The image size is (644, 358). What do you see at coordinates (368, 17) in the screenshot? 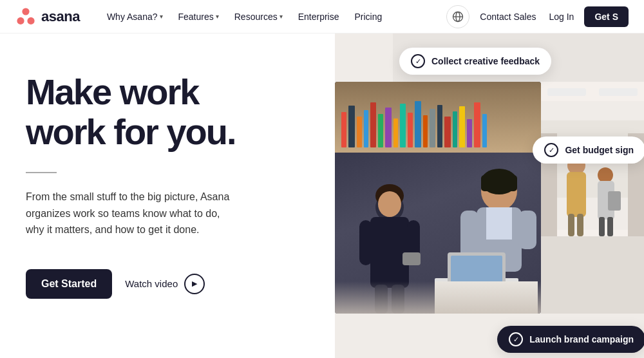
I see `nav-pricing: Pricing` at bounding box center [368, 17].